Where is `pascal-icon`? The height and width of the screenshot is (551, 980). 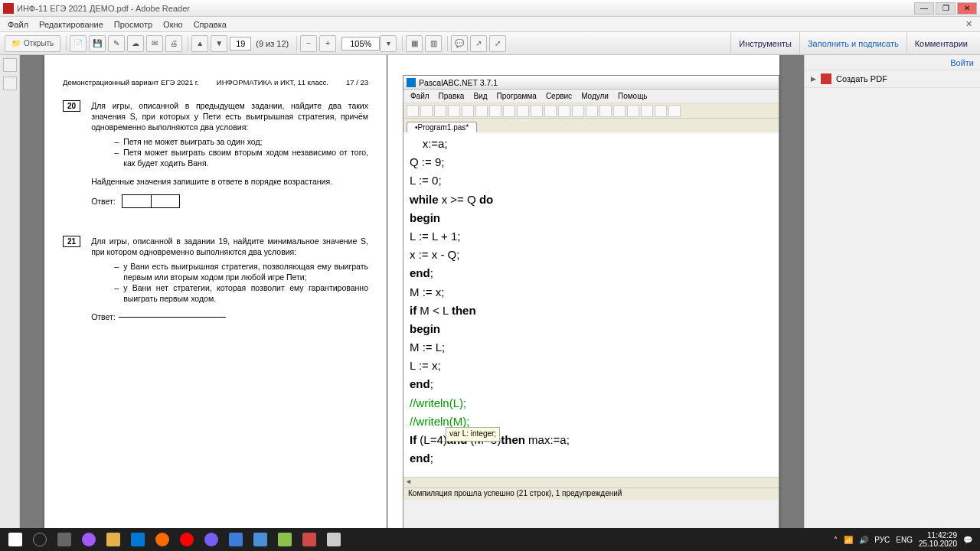
pascal-icon is located at coordinates (411, 83).